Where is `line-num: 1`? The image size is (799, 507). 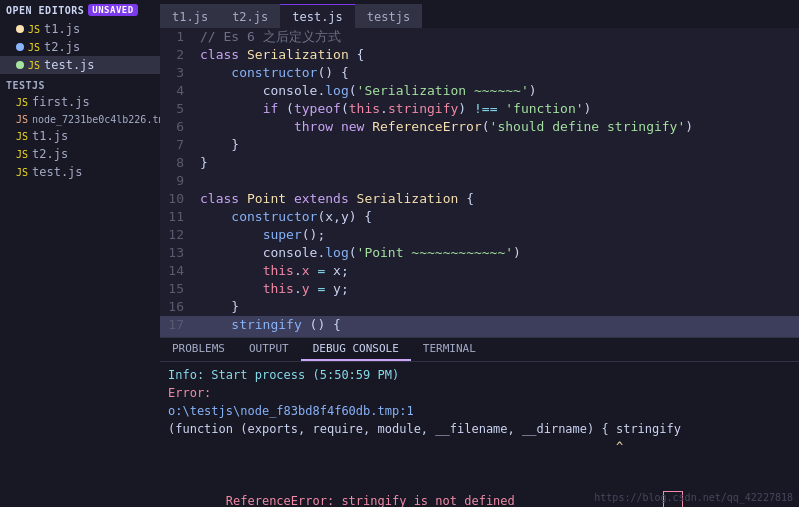
line-num: 1 is located at coordinates (178, 37).